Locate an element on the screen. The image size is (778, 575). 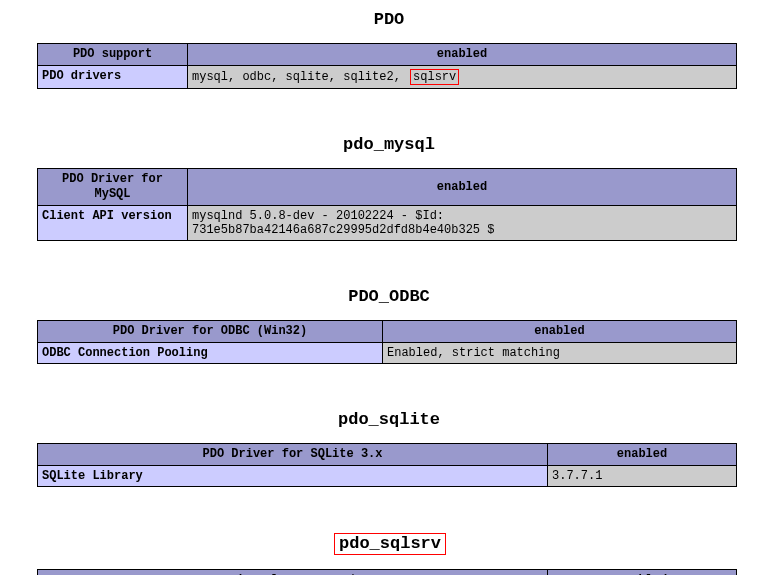
pdo-table: PDO support enabled PDO drivers mysql, o… is located at coordinates (387, 66).